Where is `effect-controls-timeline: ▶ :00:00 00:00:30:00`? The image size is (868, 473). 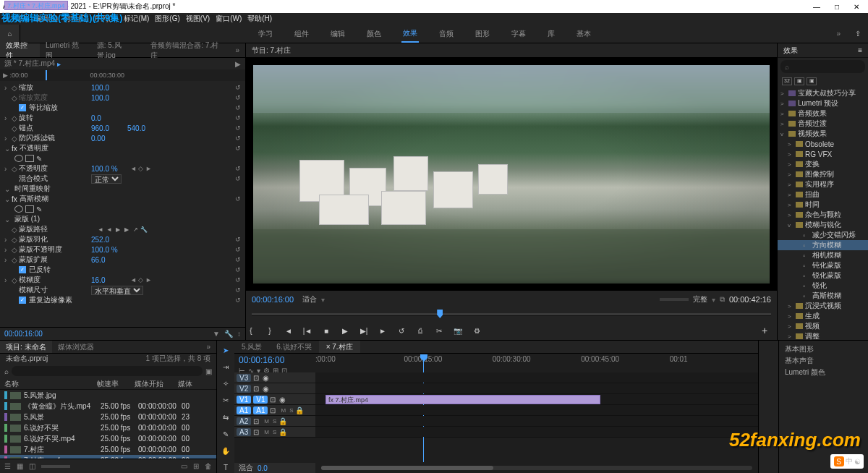 effect-controls-timeline: ▶ :00:00 00:00:30:00 is located at coordinates (123, 75).